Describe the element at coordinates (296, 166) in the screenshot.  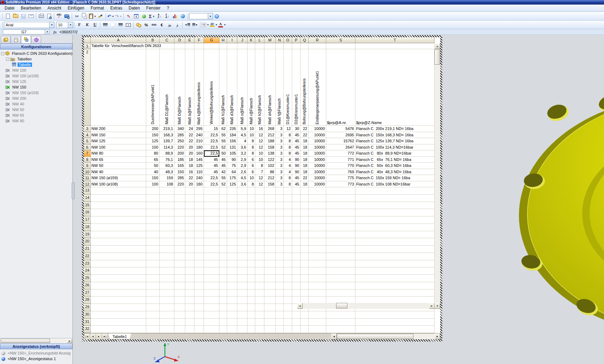
I see `table-cell: 90` at that location.